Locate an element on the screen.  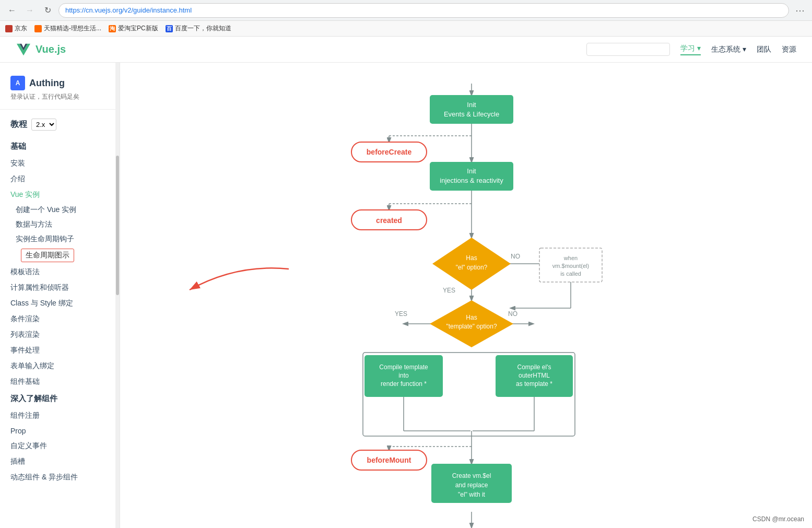
svg-text: "el" option? is located at coordinates (471, 267).